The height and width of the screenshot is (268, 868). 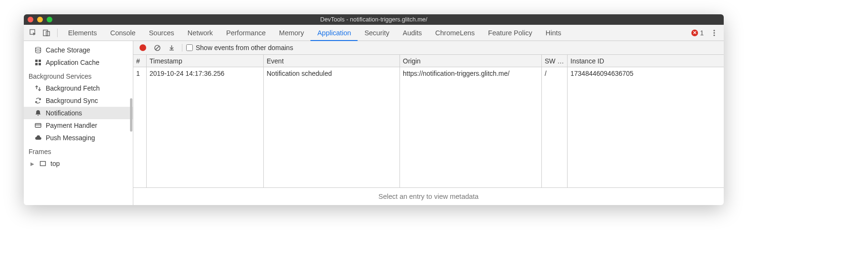 I want to click on cell-sw-scope: /, so click(x=555, y=127).